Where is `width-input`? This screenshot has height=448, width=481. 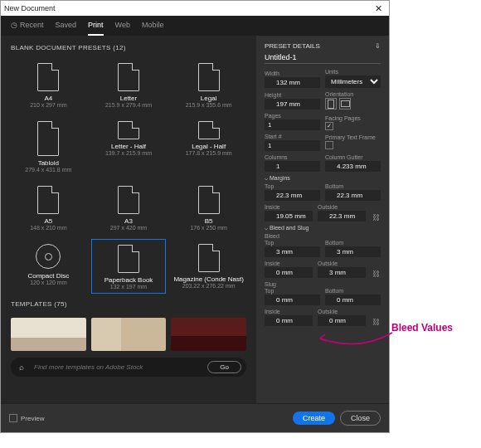
width-input is located at coordinates (292, 83).